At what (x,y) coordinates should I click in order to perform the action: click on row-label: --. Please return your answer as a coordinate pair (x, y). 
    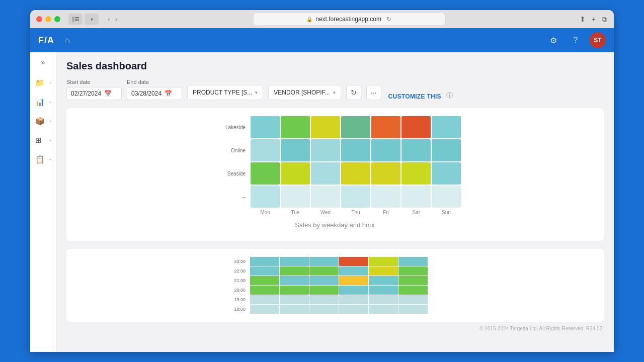
    Looking at the image, I should click on (234, 197).